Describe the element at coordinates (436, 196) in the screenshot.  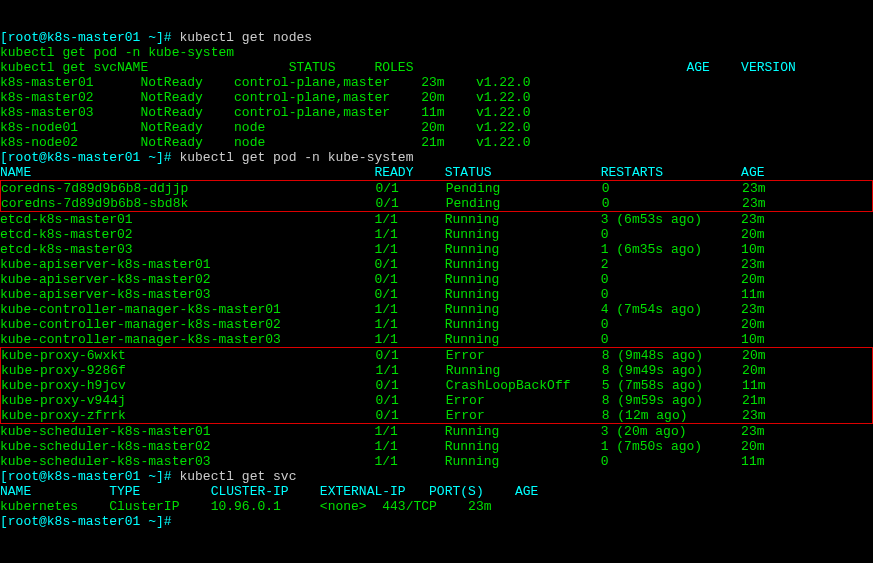
I see `highlight-box-coredns: coredns-7d89d9b6b8-ddjjp 0/1 Pending 0 2…` at that location.